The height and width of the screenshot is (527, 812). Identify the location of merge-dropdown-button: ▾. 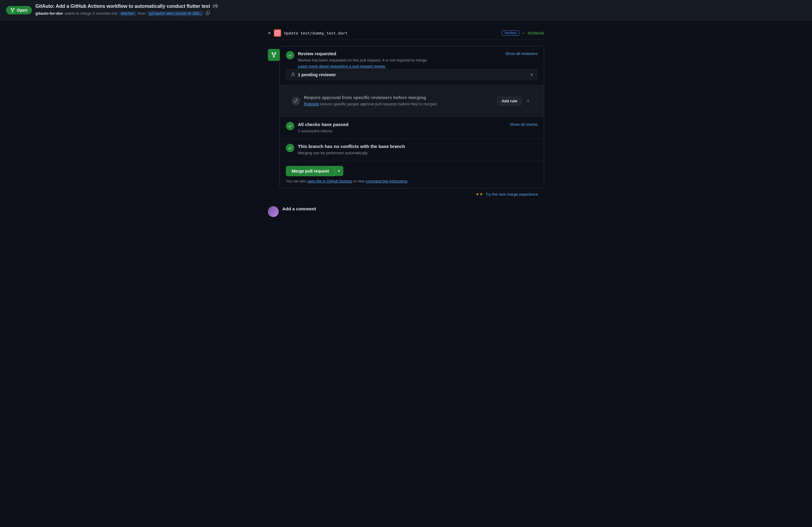
(339, 171).